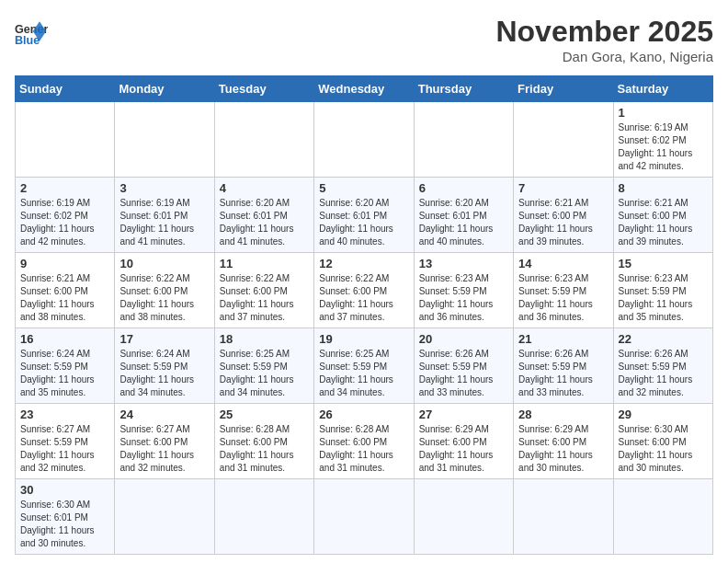  Describe the element at coordinates (463, 188) in the screenshot. I see `day-number: 6` at that location.